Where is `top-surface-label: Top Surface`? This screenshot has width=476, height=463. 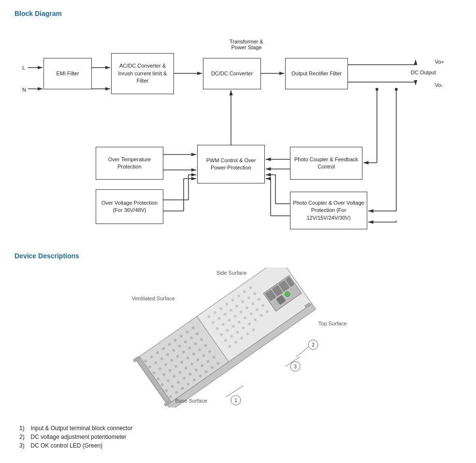
top-surface-label: Top Surface is located at coordinates (332, 323).